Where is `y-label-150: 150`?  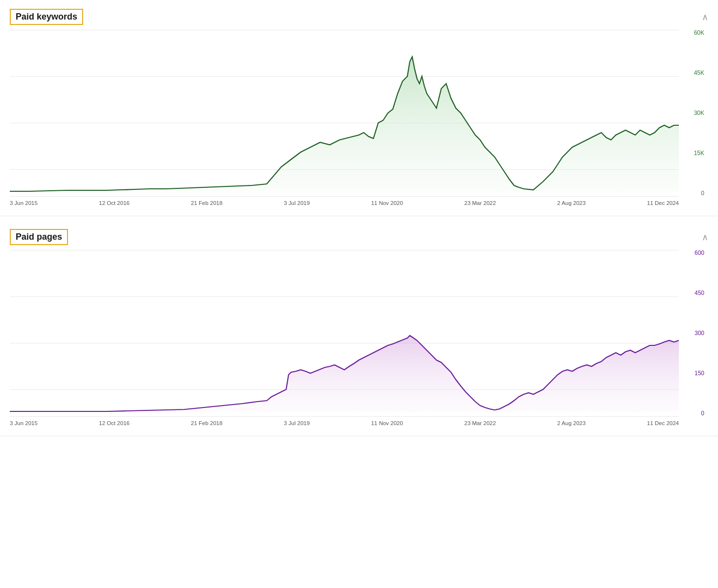 y-label-150: 150 is located at coordinates (699, 373).